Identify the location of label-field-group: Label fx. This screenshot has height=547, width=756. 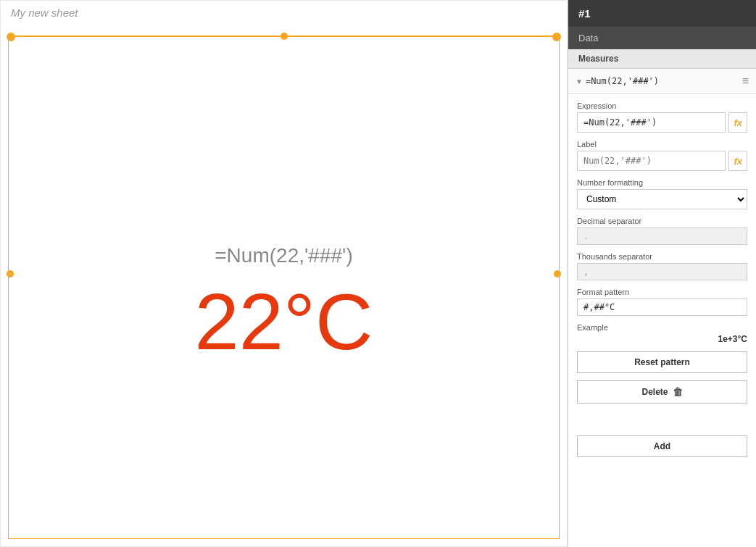
(662, 155).